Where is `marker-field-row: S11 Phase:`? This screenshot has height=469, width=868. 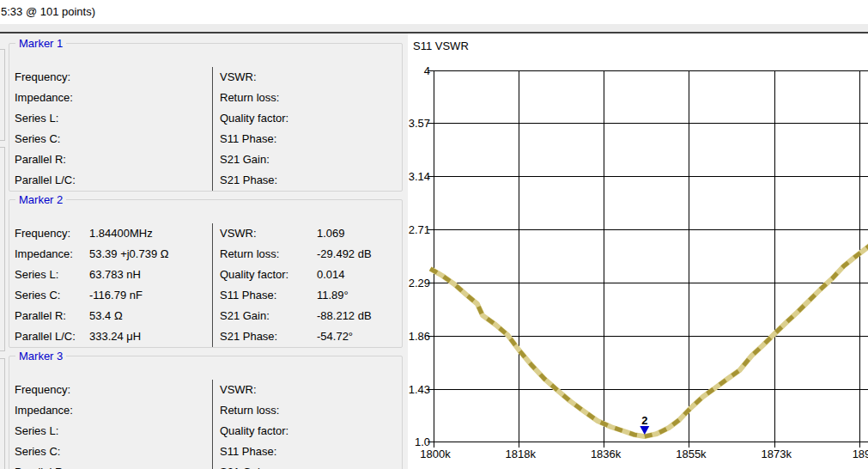 marker-field-row: S11 Phase: is located at coordinates (309, 452).